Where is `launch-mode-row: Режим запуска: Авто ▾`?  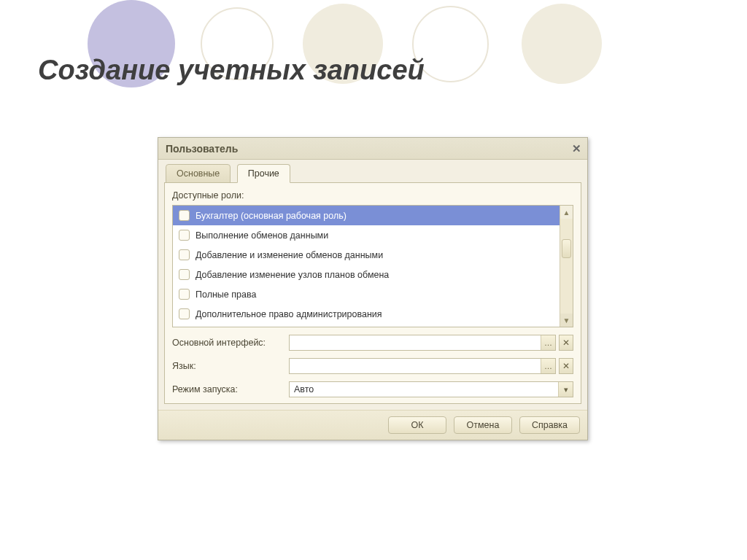 launch-mode-row: Режим запуска: Авто ▾ is located at coordinates (373, 389).